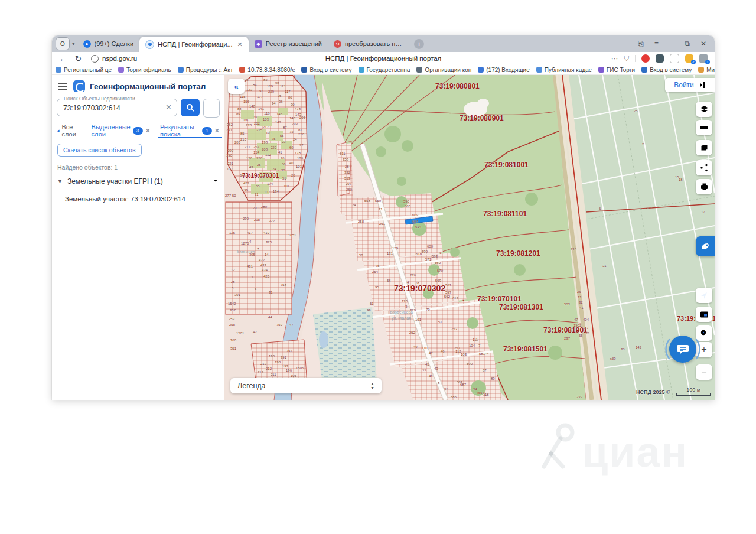 The width and height of the screenshot is (756, 534). What do you see at coordinates (258, 186) in the screenshot?
I see `parcel-number-label: 65` at bounding box center [258, 186].